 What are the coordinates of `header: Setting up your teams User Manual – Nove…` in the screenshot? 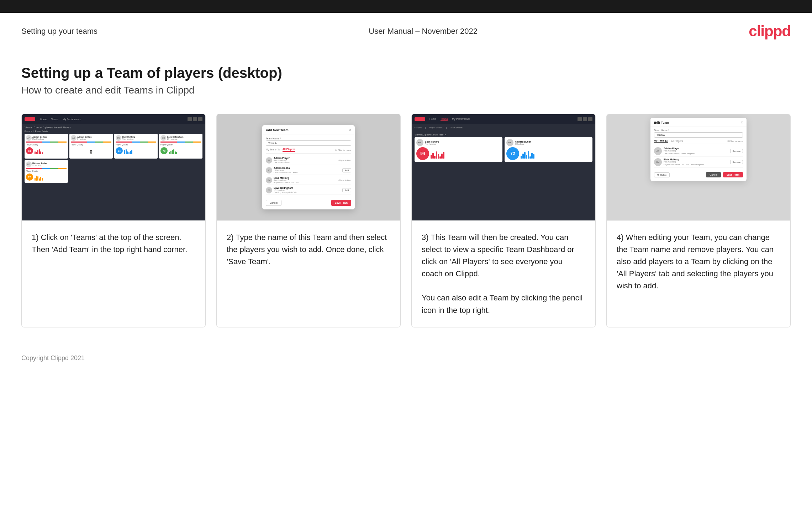 It's located at (406, 30).